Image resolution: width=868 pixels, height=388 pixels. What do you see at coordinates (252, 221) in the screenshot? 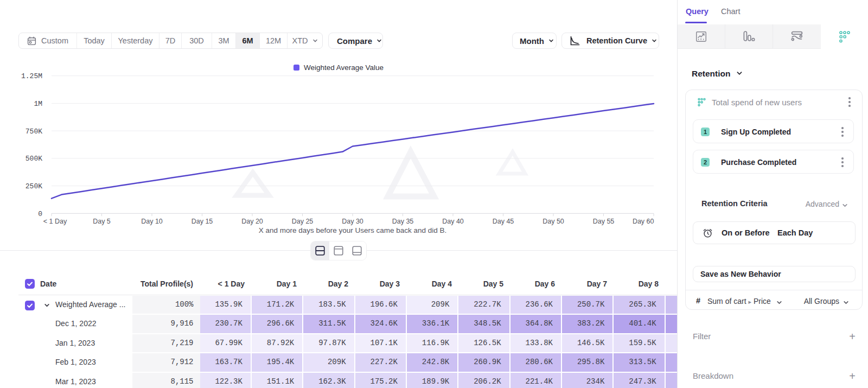
I see `svg-text: Day 20` at bounding box center [252, 221].